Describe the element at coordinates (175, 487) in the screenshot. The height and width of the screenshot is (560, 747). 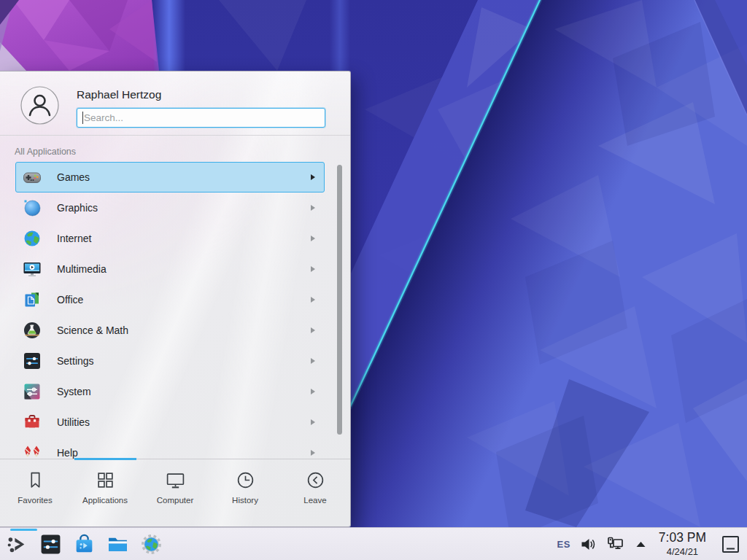
I see `tab-computer: Computer` at that location.